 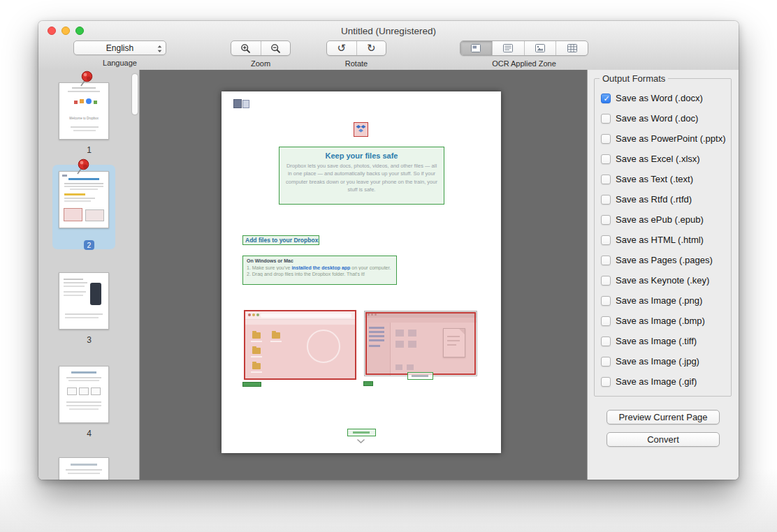 What do you see at coordinates (275, 48) in the screenshot?
I see `zoom-out-button` at bounding box center [275, 48].